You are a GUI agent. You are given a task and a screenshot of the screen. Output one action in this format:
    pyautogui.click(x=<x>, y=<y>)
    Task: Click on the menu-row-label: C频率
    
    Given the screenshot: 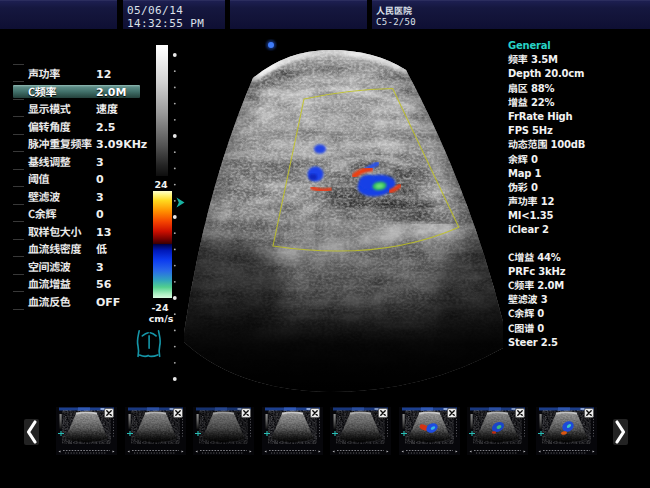 What is the action you would take?
    pyautogui.click(x=42, y=91)
    